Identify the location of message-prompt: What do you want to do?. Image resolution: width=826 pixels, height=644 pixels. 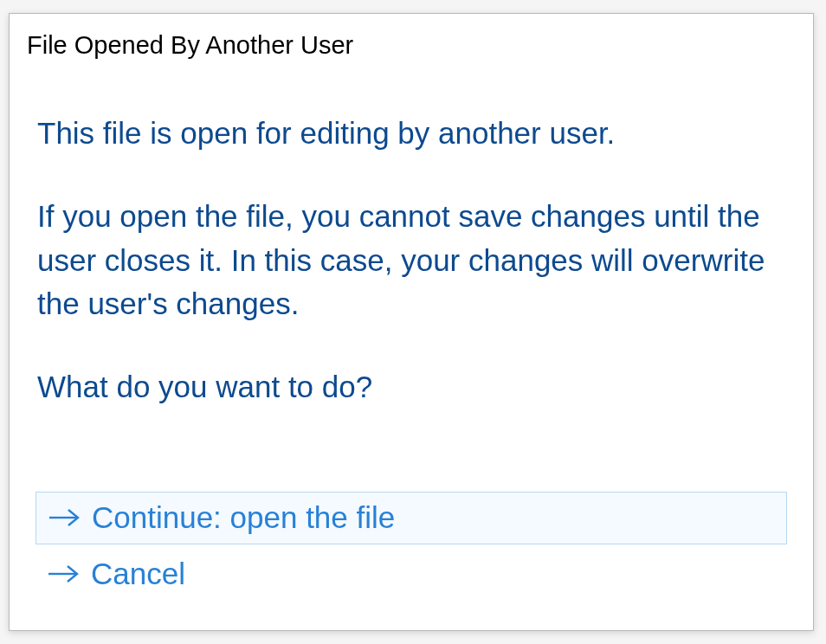
(412, 388).